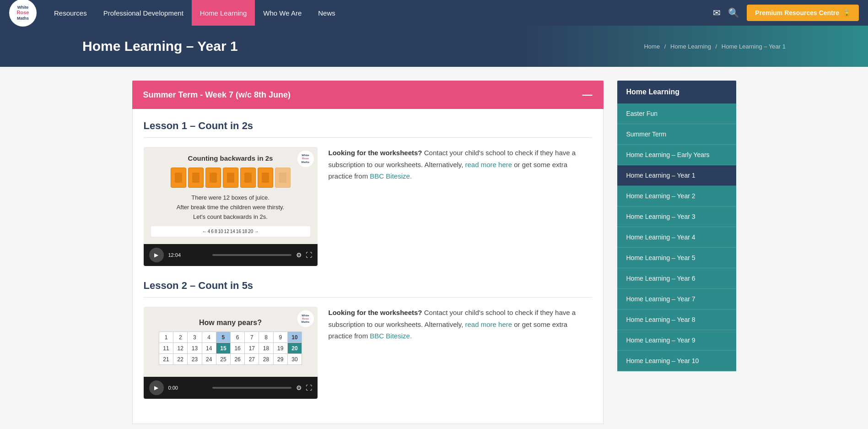 This screenshot has height=429, width=868. I want to click on bbc-bitesize-link-1: BBC Bitesize., so click(391, 176).